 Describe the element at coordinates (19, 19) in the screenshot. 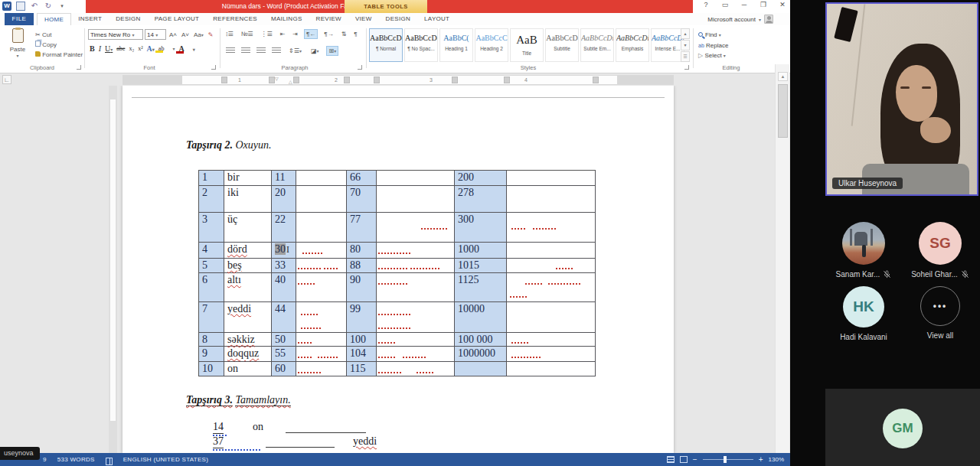

I see `tab-file: FILE` at that location.